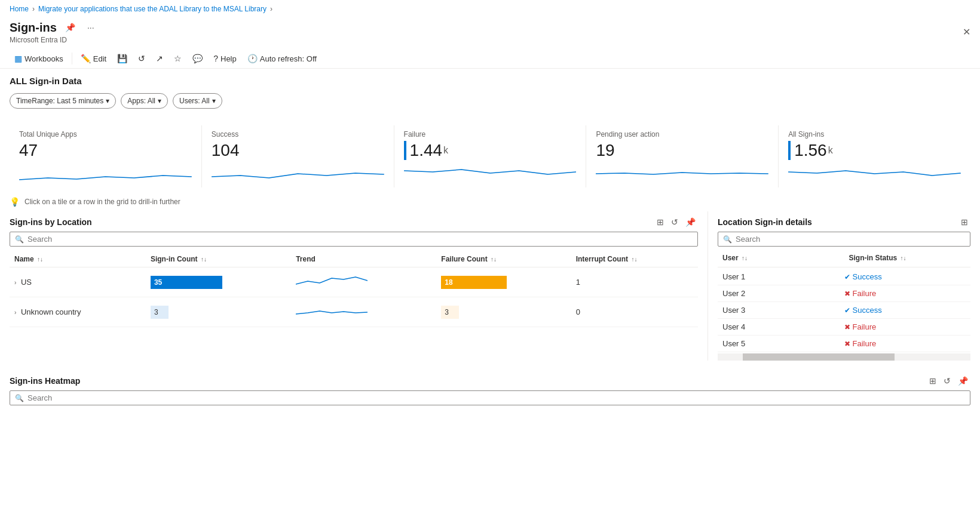 This screenshot has width=980, height=517. What do you see at coordinates (905, 344) in the screenshot?
I see `details-user5-status: ✖ Failure` at bounding box center [905, 344].